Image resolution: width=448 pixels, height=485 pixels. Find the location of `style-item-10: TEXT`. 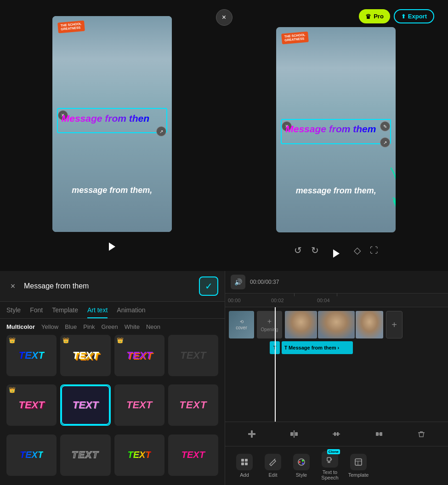

style-item-10: TEXT is located at coordinates (85, 455).